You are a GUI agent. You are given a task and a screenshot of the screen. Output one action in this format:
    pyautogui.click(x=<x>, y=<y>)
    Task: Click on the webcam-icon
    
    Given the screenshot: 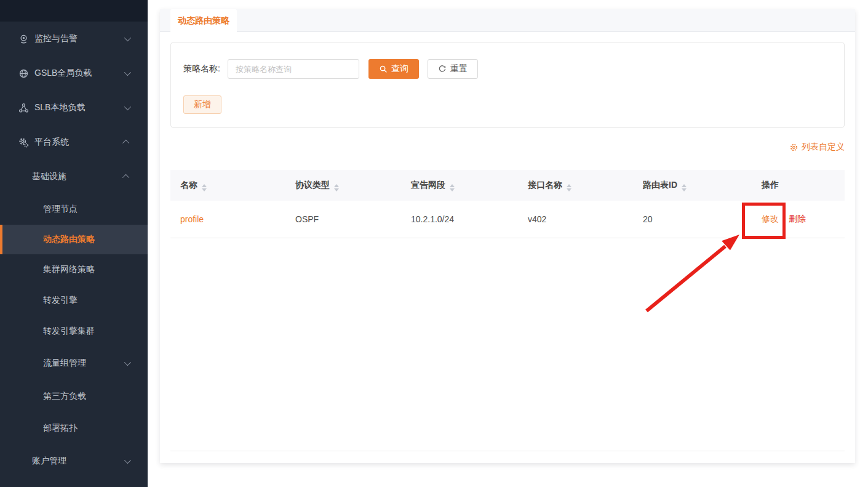 What is the action you would take?
    pyautogui.click(x=23, y=39)
    